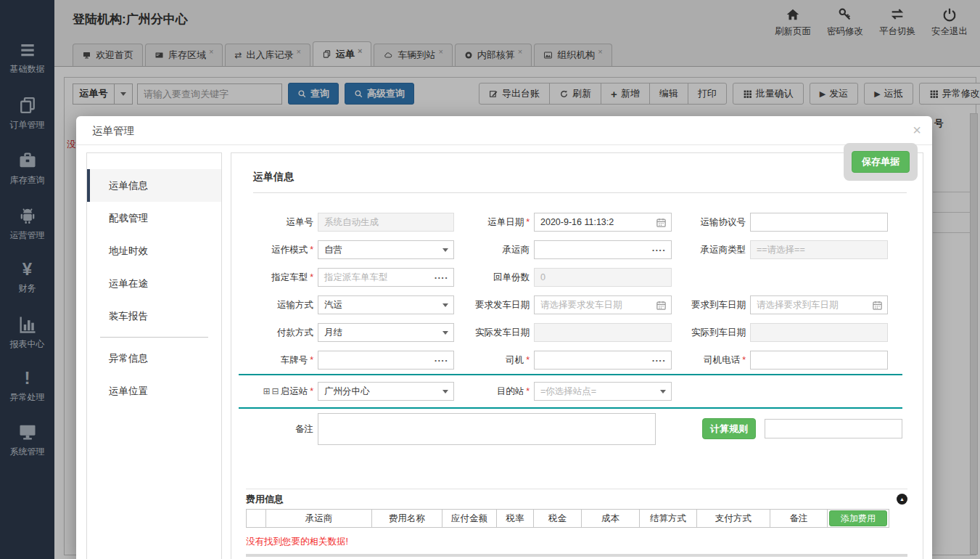  What do you see at coordinates (603, 332) in the screenshot?
I see `actual-departure-date-input` at bounding box center [603, 332].